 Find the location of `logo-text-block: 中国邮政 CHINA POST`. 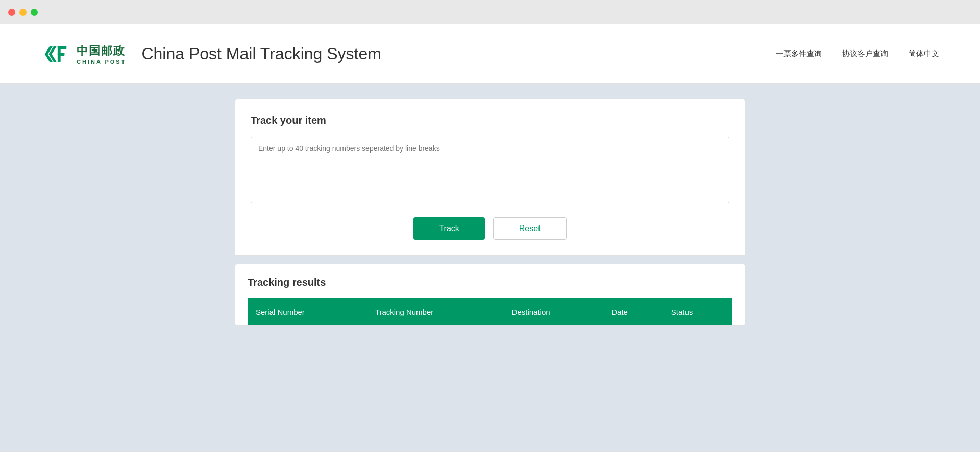

logo-text-block: 中国邮政 CHINA POST is located at coordinates (101, 54).